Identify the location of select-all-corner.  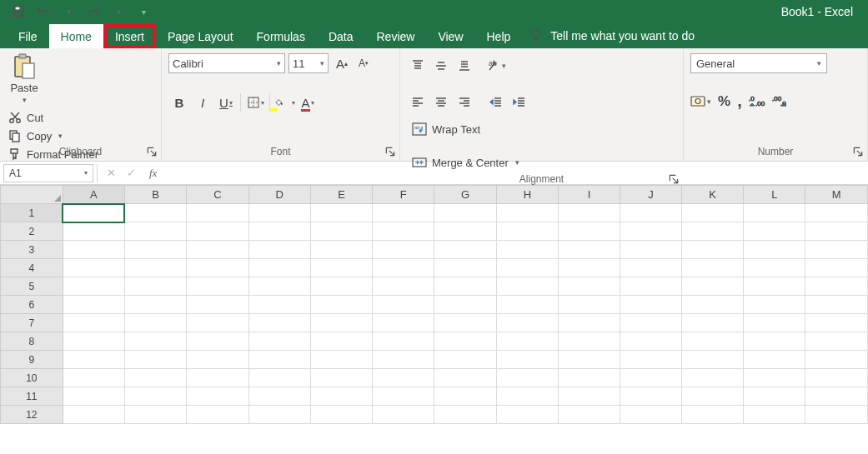
(32, 195).